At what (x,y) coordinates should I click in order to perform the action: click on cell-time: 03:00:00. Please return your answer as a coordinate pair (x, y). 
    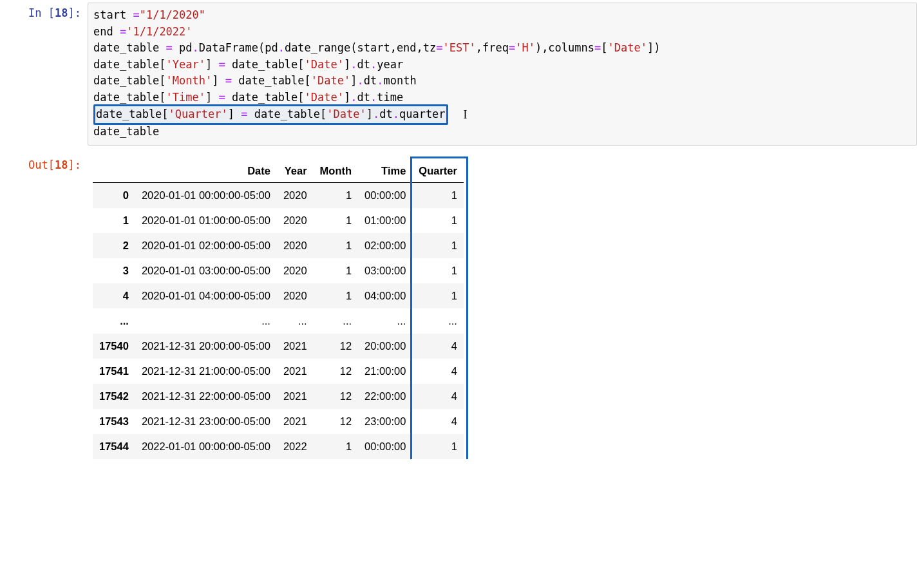
    Looking at the image, I should click on (385, 270).